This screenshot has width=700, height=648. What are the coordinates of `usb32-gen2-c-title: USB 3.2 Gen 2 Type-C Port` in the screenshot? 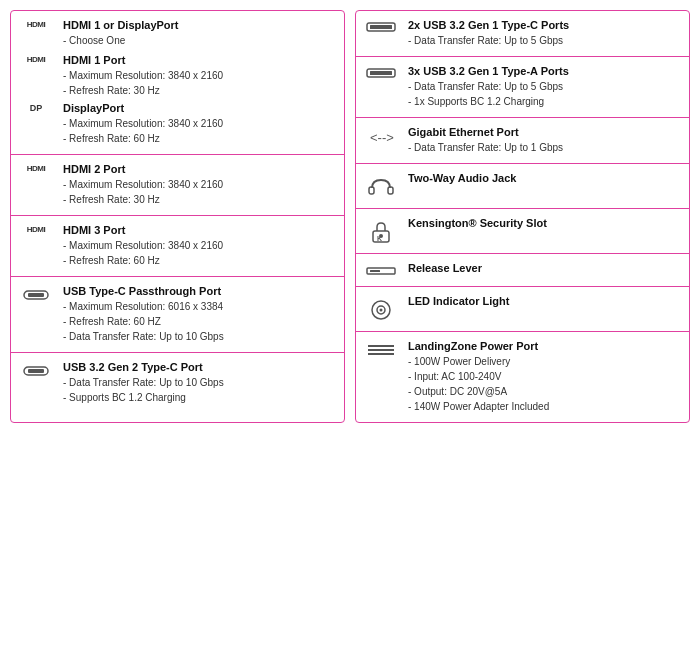 It's located at (200, 367).